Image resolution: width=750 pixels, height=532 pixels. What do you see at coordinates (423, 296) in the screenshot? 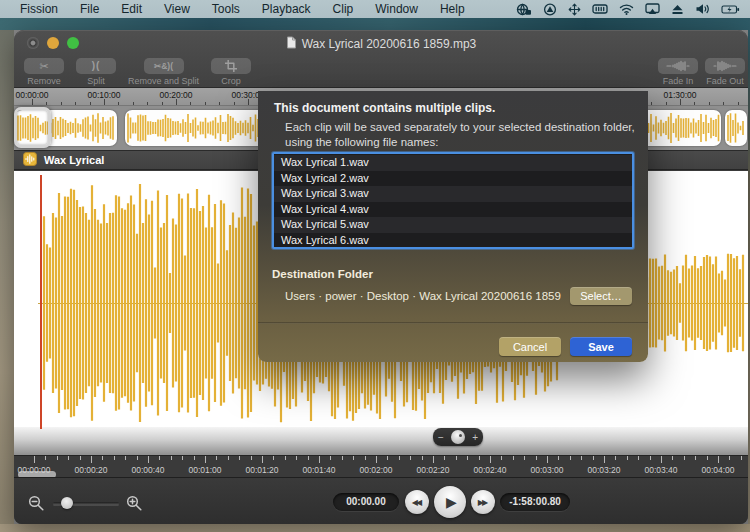
I see `destination-path: Users · power · Desktop · Wax Lyrical 20…` at bounding box center [423, 296].